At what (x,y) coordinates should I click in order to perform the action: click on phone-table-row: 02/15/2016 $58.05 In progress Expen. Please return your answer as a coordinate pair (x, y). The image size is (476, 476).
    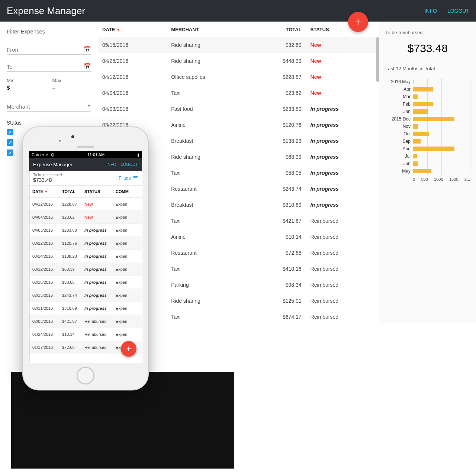
    Looking at the image, I should click on (86, 283).